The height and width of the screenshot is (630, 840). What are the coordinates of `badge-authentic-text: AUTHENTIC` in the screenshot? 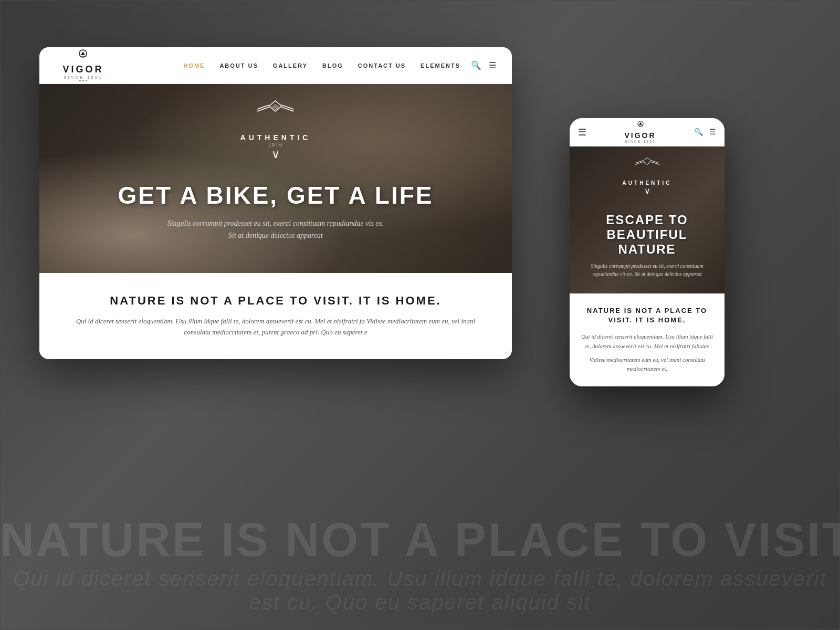 It's located at (276, 138).